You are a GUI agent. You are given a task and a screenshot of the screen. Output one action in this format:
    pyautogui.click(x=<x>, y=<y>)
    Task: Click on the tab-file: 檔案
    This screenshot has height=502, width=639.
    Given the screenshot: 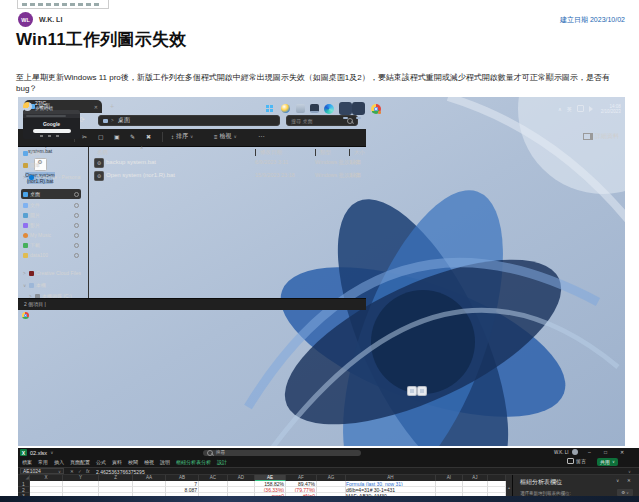 What is the action you would take?
    pyautogui.click(x=27, y=462)
    